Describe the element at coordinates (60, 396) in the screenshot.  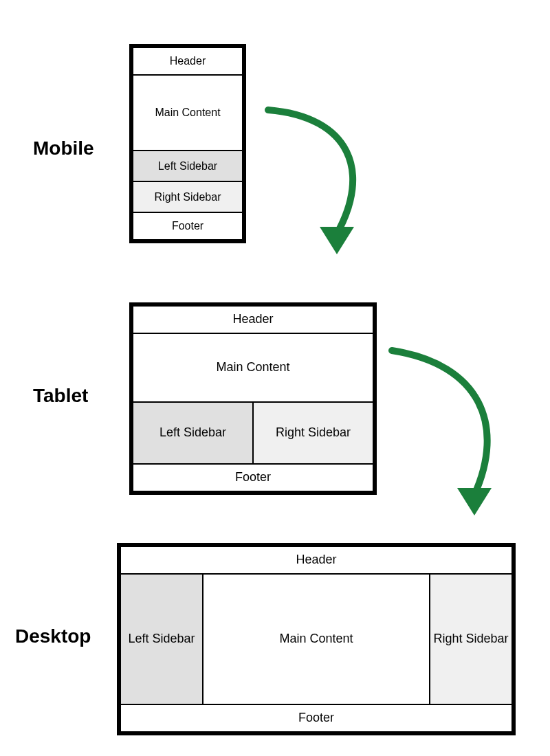
I see `breakpoint-label-tablet: Tablet` at that location.